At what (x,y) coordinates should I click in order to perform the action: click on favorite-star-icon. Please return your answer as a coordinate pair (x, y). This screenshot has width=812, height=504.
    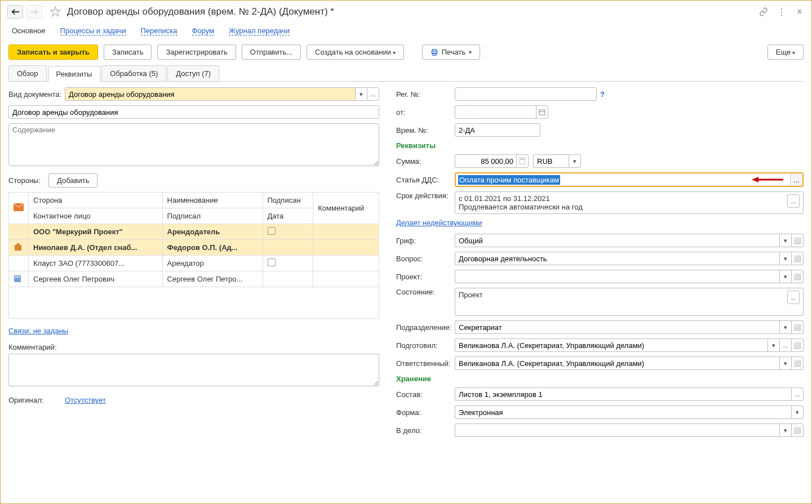
    Looking at the image, I should click on (55, 12).